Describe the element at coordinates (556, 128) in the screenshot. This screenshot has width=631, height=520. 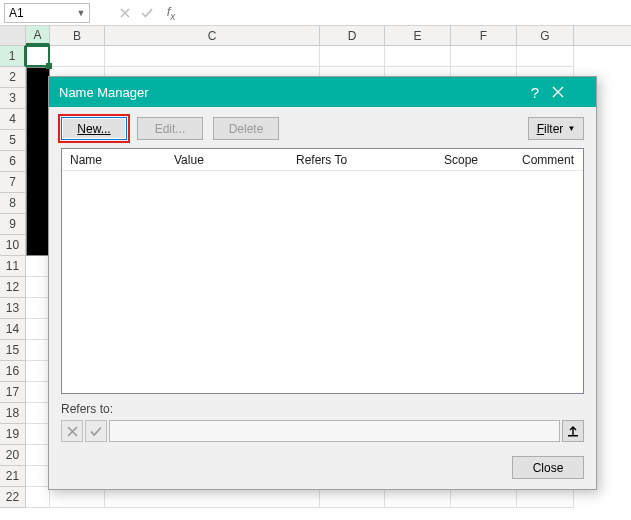
I see `filter-button: Filter ▼` at that location.